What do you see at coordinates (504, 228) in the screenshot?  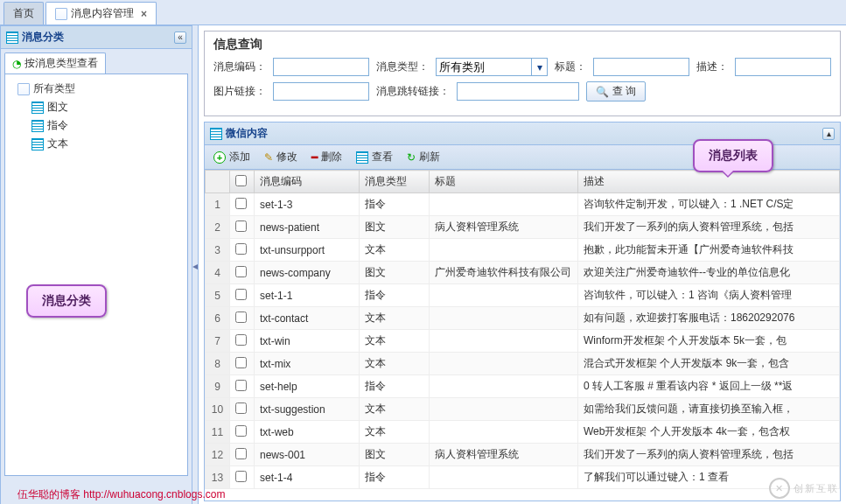 I see `cell-title: 病人资料管理系统` at bounding box center [504, 228].